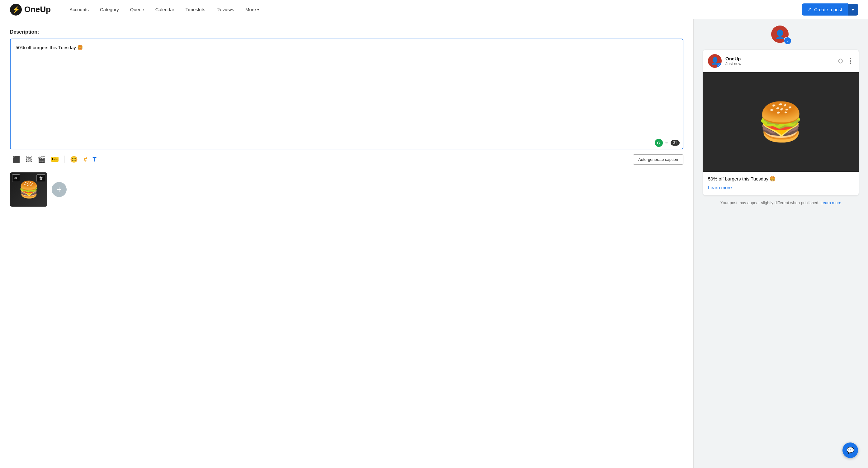 The width and height of the screenshot is (868, 468). I want to click on emoji-button: 😊, so click(74, 160).